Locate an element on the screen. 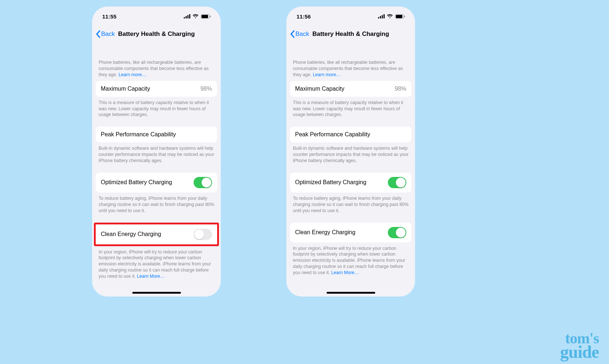 This screenshot has height=364, width=609. status-time: 11:56 is located at coordinates (304, 17).